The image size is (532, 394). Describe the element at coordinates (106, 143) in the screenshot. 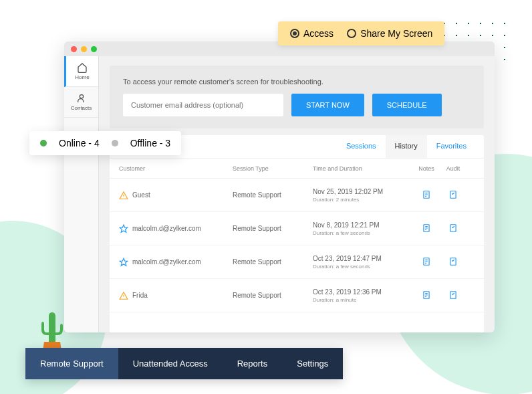

I see `status-badge: Online - 4 Offline - 3` at that location.